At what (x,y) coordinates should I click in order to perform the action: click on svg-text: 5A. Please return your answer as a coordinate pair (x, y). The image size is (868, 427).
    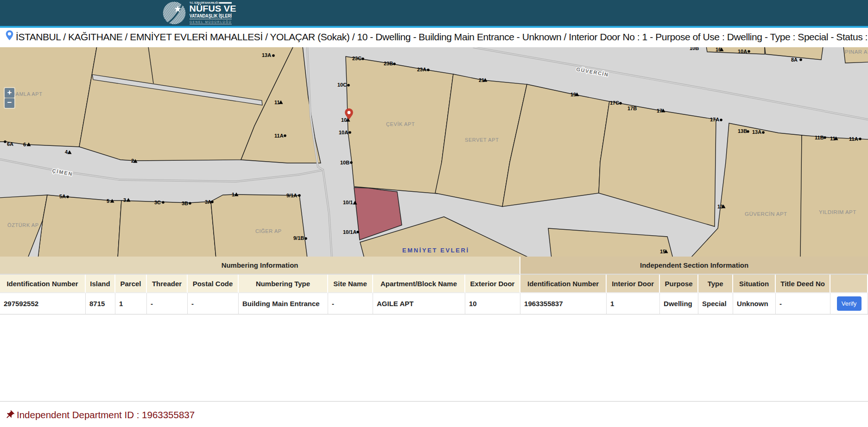
    Looking at the image, I should click on (63, 196).